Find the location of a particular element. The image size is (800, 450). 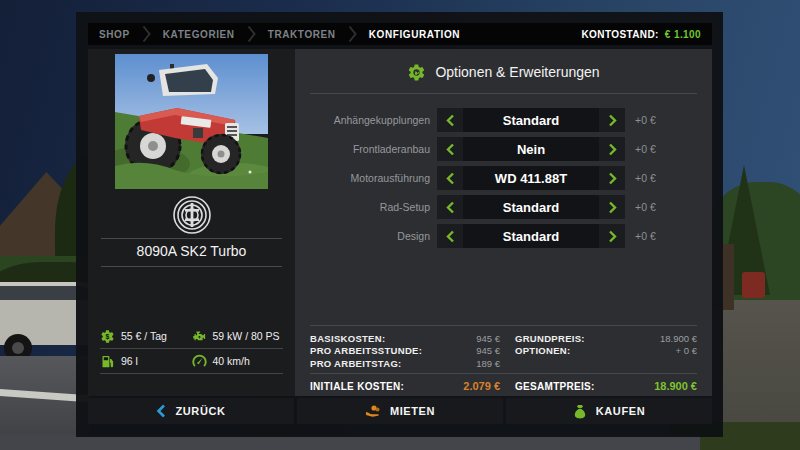

stat-value: 59 kW / 80 PS is located at coordinates (246, 336).